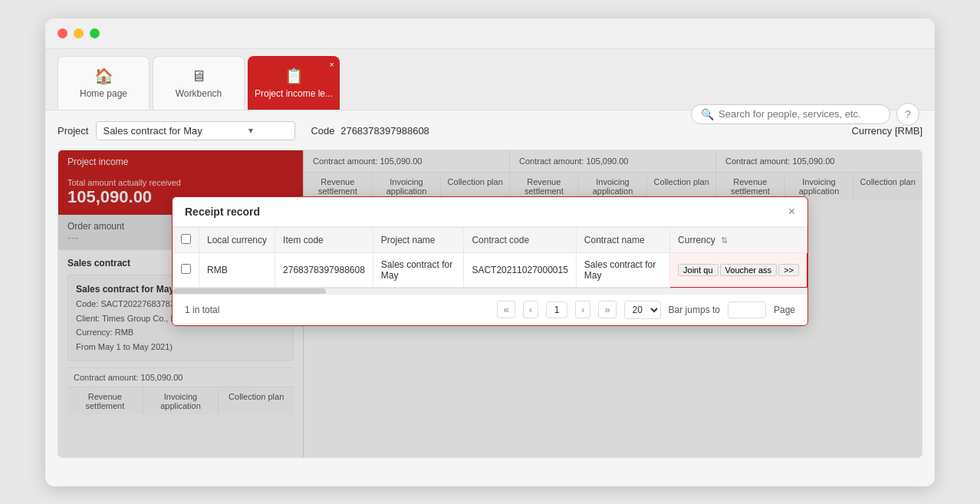 The height and width of the screenshot is (504, 980). What do you see at coordinates (251, 130) in the screenshot?
I see `chevron-down-icon: ▾` at bounding box center [251, 130].